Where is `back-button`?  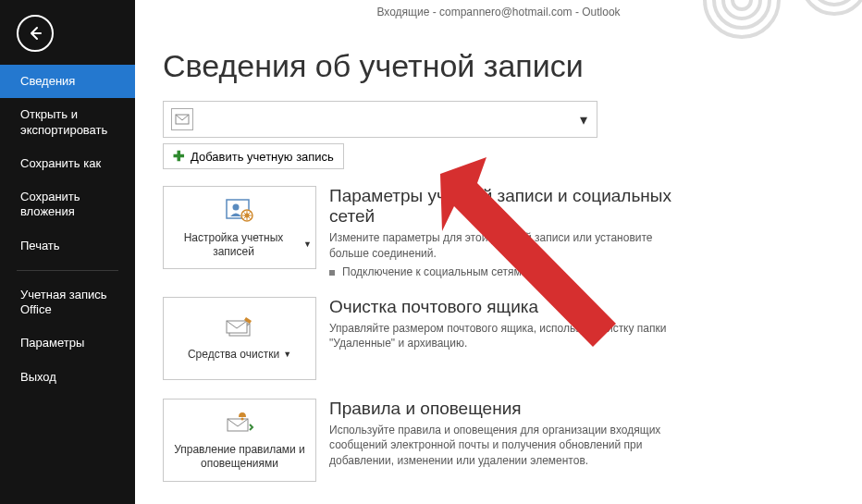
back-button is located at coordinates (35, 33).